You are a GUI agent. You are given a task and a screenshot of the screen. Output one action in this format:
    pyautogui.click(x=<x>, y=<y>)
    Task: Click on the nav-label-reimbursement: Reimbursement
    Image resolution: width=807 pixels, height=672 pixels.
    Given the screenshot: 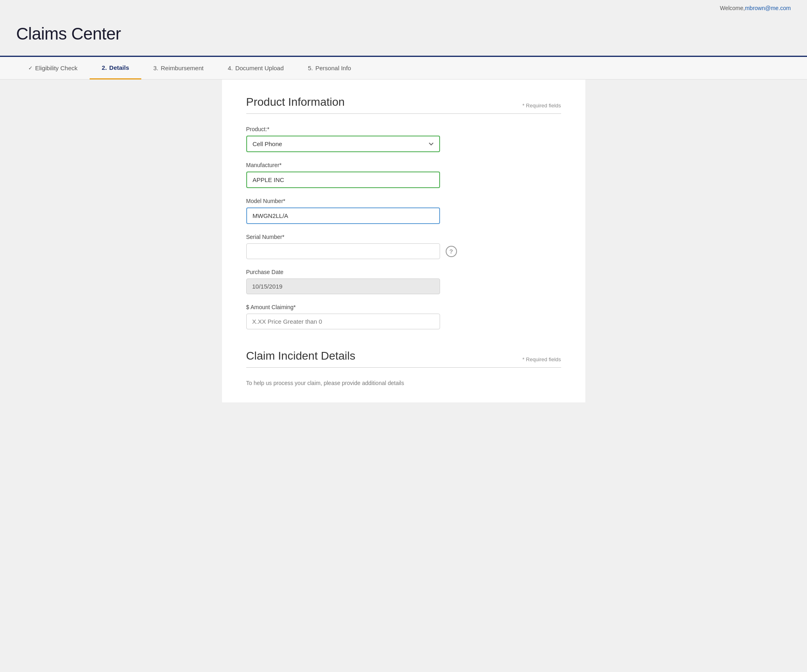 What is the action you would take?
    pyautogui.click(x=182, y=68)
    